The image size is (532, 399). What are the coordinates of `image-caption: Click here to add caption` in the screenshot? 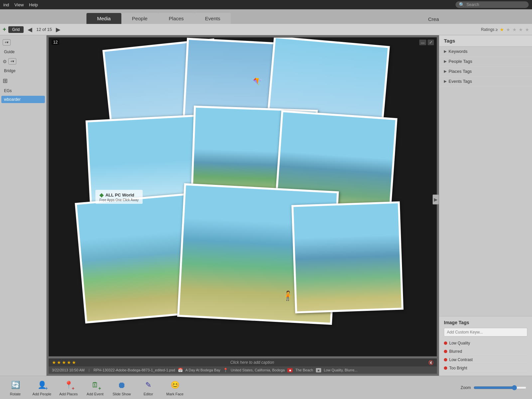 It's located at (252, 362).